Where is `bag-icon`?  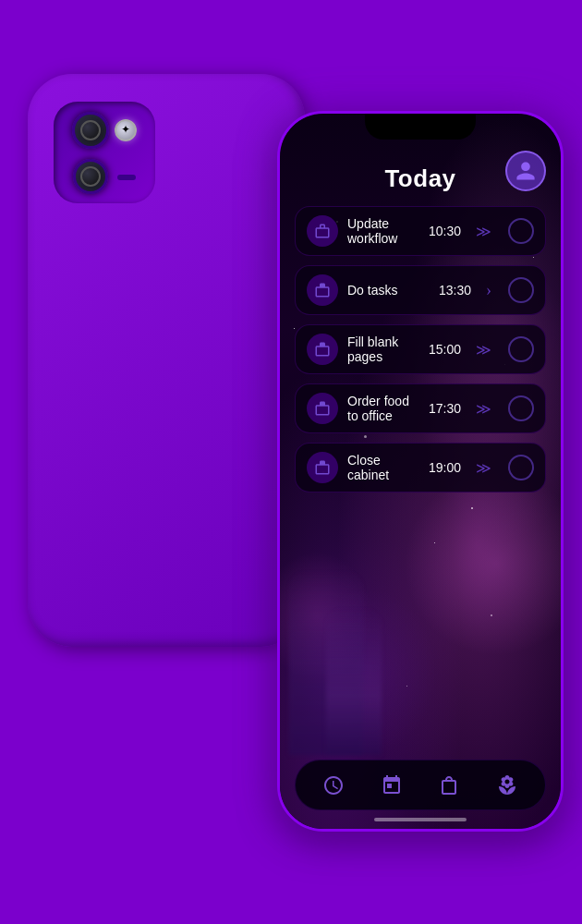
bag-icon is located at coordinates (449, 785).